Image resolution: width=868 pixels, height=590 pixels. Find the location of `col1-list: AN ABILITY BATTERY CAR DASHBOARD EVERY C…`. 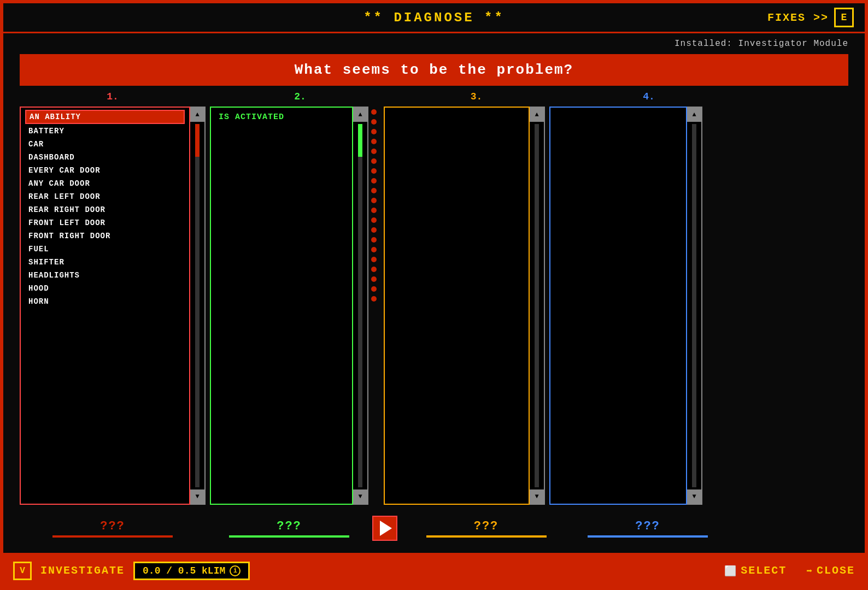

col1-list: AN ABILITY BATTERY CAR DASHBOARD EVERY C… is located at coordinates (105, 306).